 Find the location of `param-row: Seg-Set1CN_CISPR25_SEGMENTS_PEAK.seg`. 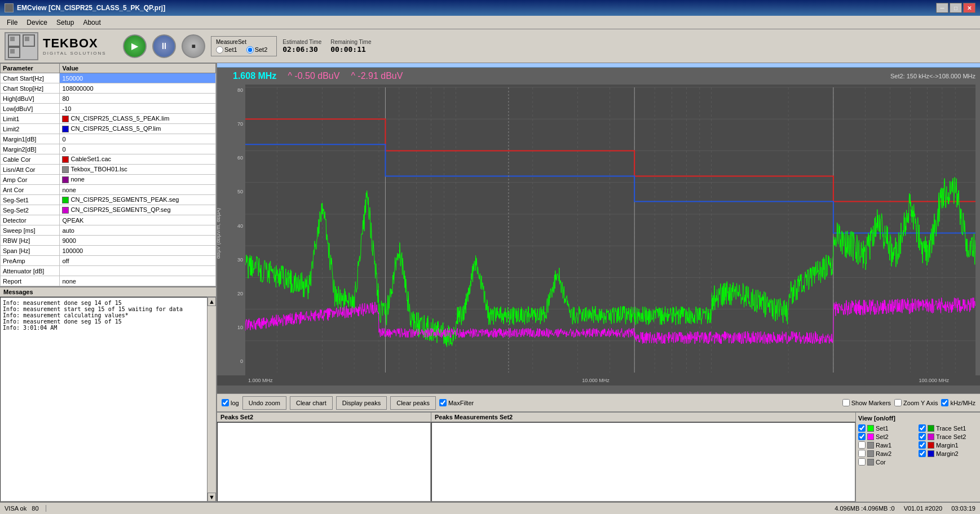

param-row: Seg-Set1CN_CISPR25_SEGMENTS_PEAK.seg is located at coordinates (108, 200).